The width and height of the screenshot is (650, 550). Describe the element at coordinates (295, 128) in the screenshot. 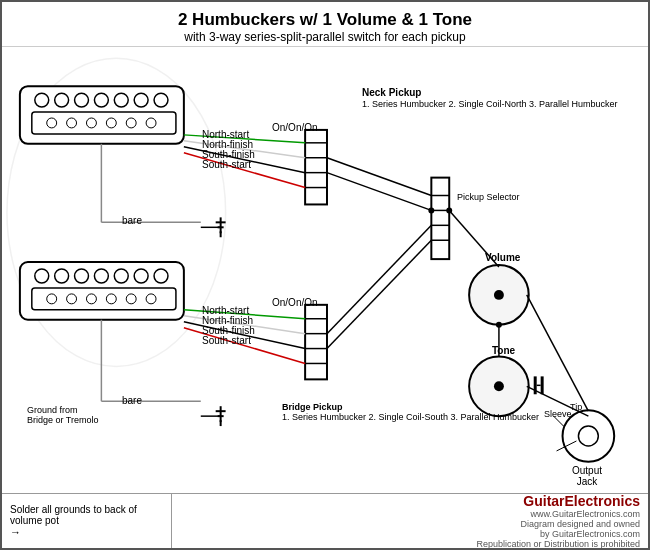

I see `neck-switch-label: On/On/On` at that location.